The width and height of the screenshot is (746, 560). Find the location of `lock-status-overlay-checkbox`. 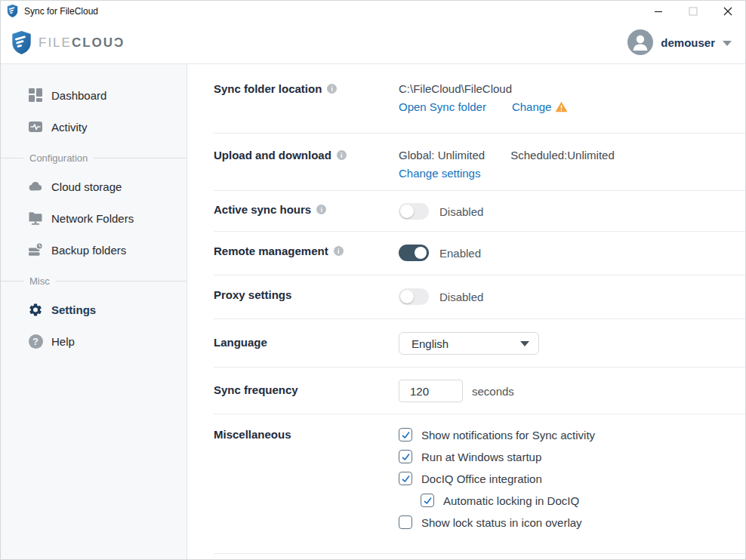

lock-status-overlay-checkbox is located at coordinates (405, 522).